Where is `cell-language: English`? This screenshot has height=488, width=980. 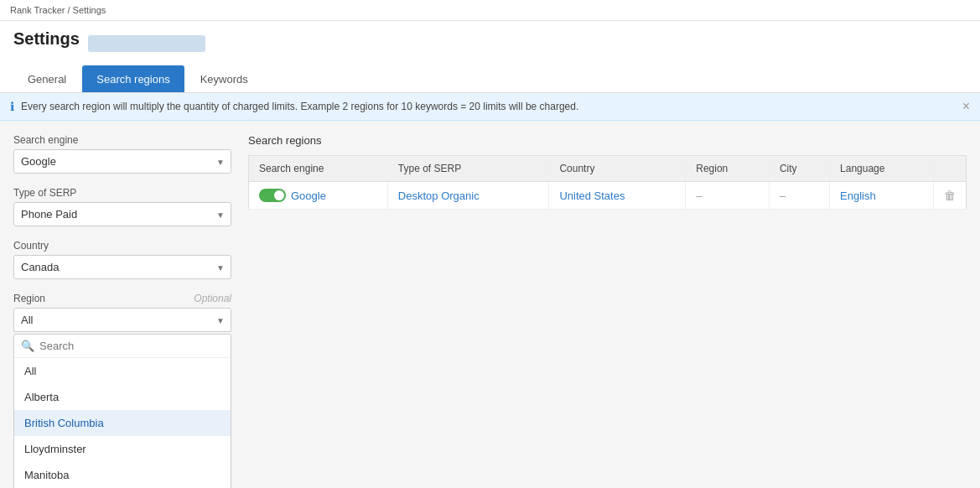
cell-language: English is located at coordinates (882, 196).